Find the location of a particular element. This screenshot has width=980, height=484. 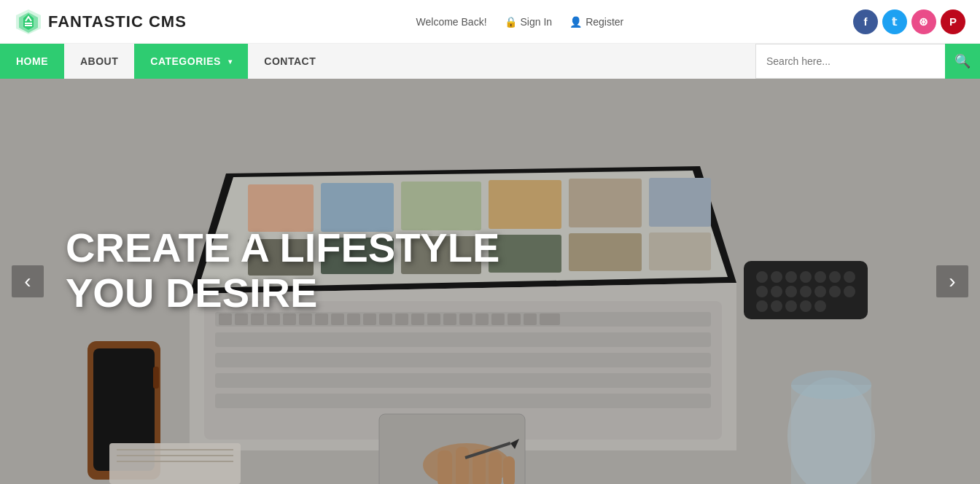

search-input is located at coordinates (850, 61).